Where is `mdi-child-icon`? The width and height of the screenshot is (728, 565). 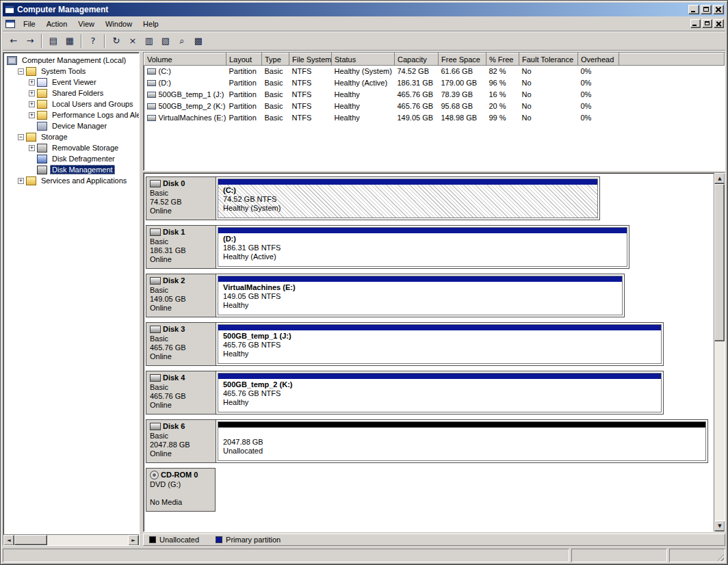
mdi-child-icon is located at coordinates (10, 24).